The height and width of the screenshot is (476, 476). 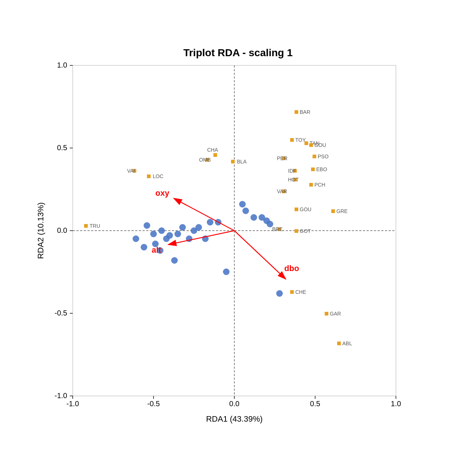 I want to click on species-label-PER: PER, so click(x=282, y=158).